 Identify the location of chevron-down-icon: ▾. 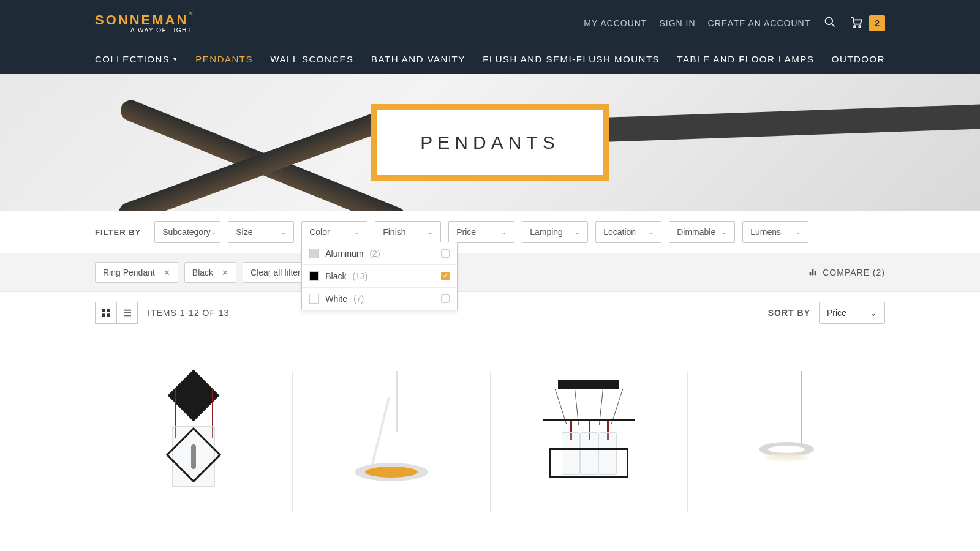
(176, 59).